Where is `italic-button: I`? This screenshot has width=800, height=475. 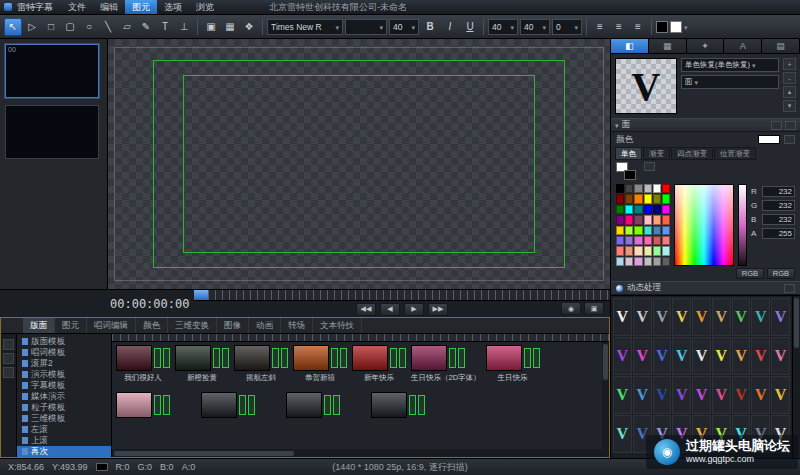 italic-button: I is located at coordinates (450, 27).